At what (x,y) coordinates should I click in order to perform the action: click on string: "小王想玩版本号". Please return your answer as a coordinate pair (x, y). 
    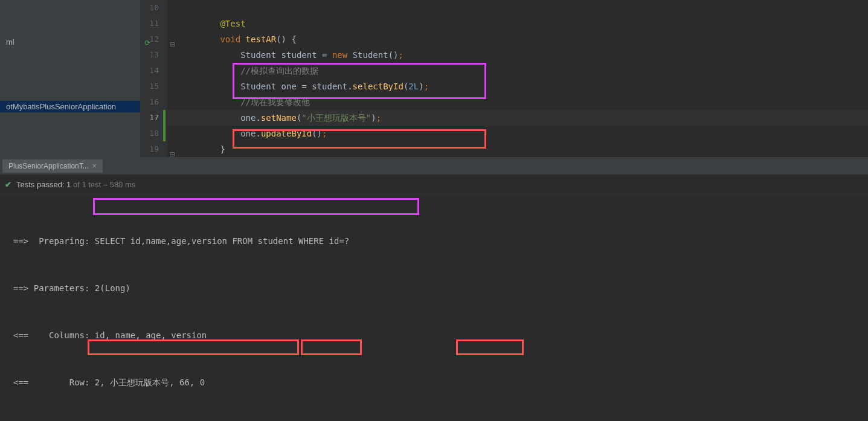
    Looking at the image, I should click on (336, 118).